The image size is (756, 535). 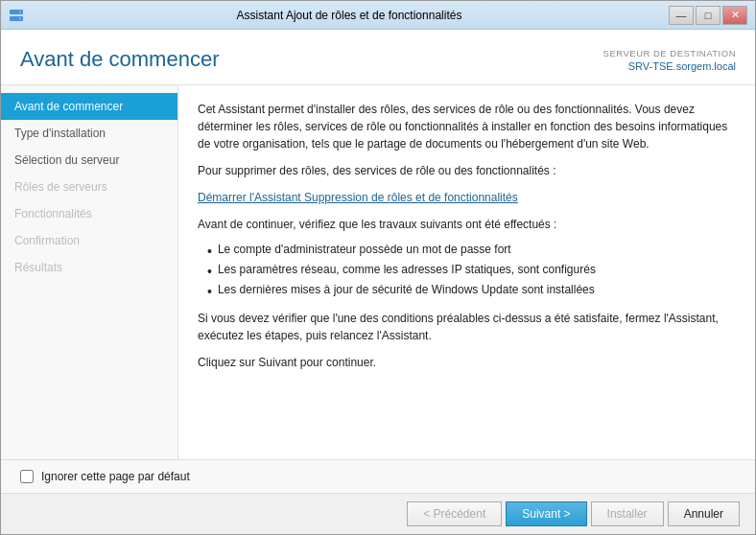 What do you see at coordinates (704, 514) in the screenshot?
I see `cancel-button: Annuler` at bounding box center [704, 514].